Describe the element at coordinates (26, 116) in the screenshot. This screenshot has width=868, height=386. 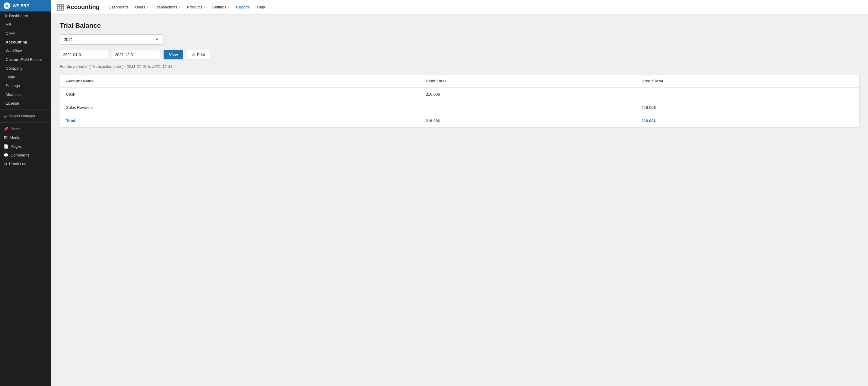
I see `sidebar-item-project-manager: ◎ Project Manager` at that location.